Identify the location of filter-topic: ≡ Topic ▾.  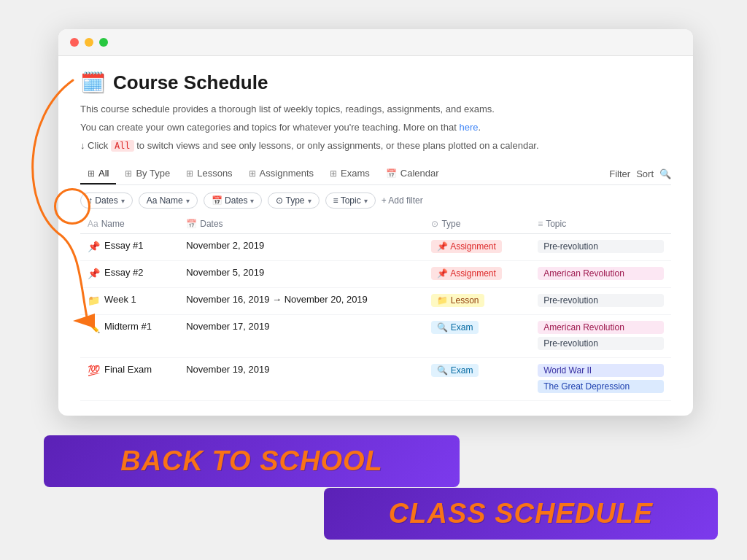
(350, 201).